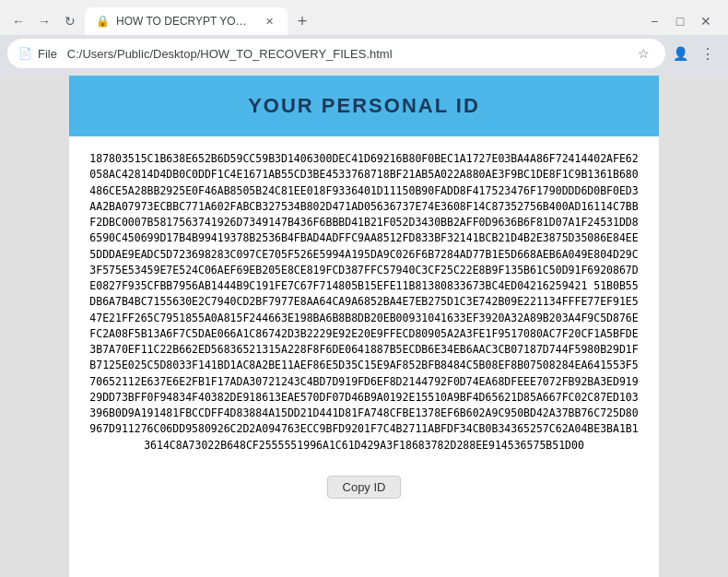 This screenshot has height=577, width=728. Describe the element at coordinates (336, 53) in the screenshot. I see `address-bar: 📄 File C:/Users/Public/Desktop/HOW_TO_RE…` at that location.